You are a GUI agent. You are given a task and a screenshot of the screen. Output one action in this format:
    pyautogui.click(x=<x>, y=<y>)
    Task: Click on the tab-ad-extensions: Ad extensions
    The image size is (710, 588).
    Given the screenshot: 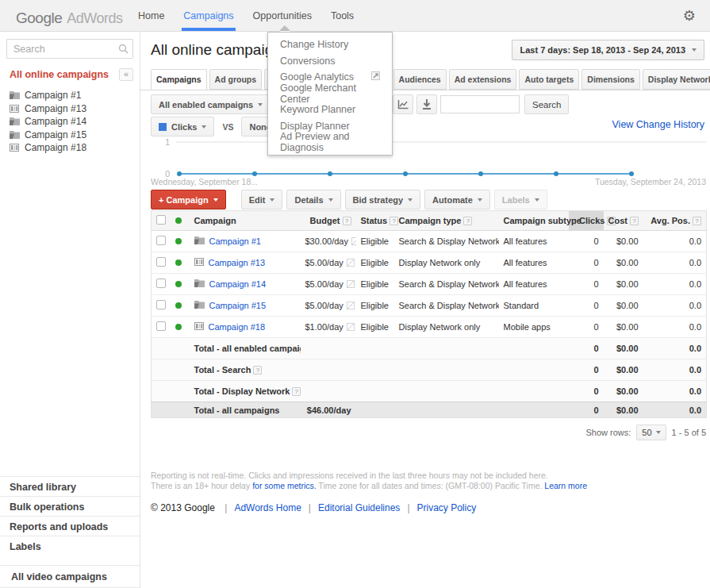 What is the action you would take?
    pyautogui.click(x=483, y=79)
    